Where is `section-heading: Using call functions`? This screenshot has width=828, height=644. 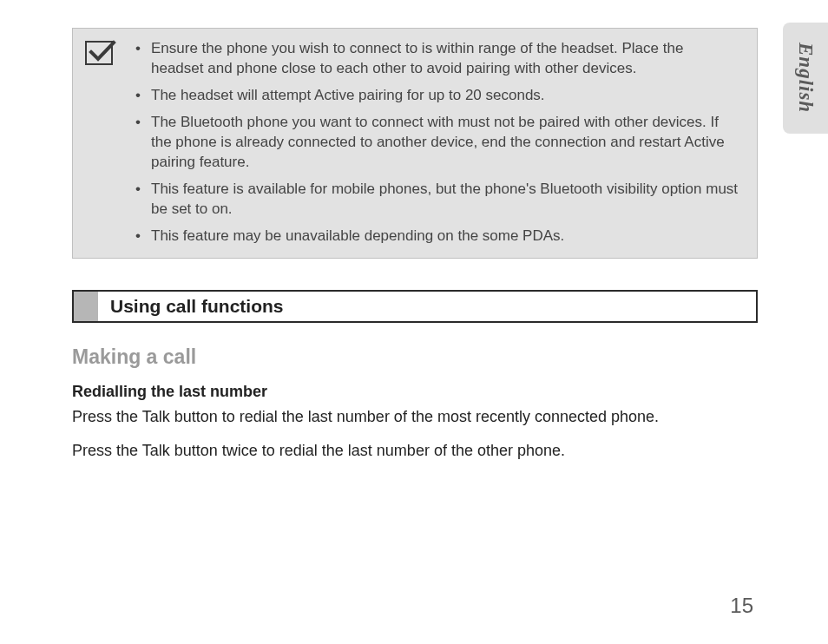
section-heading: Using call functions is located at coordinates (415, 306).